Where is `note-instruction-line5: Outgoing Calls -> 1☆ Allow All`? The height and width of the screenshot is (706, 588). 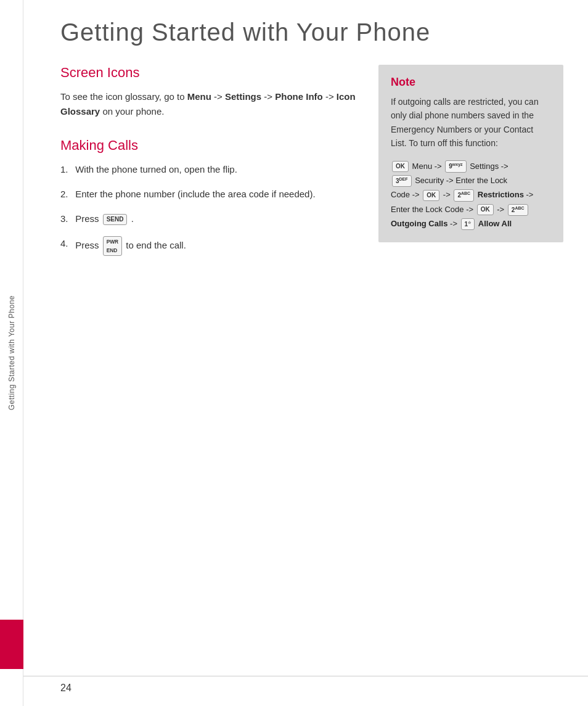
note-instruction-line5: Outgoing Calls -> 1☆ Allow All is located at coordinates (471, 223).